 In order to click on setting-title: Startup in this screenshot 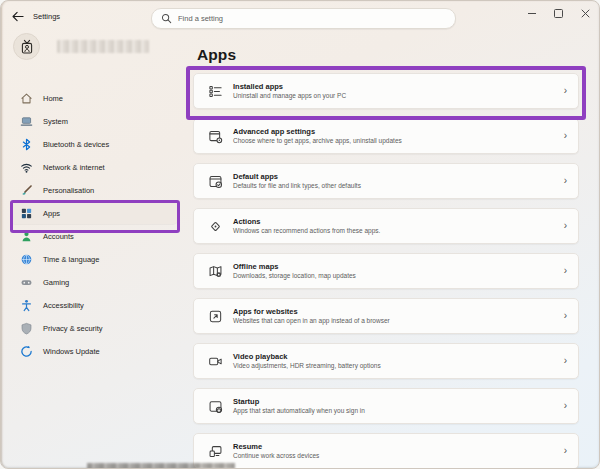, I will do `click(398, 402)`.